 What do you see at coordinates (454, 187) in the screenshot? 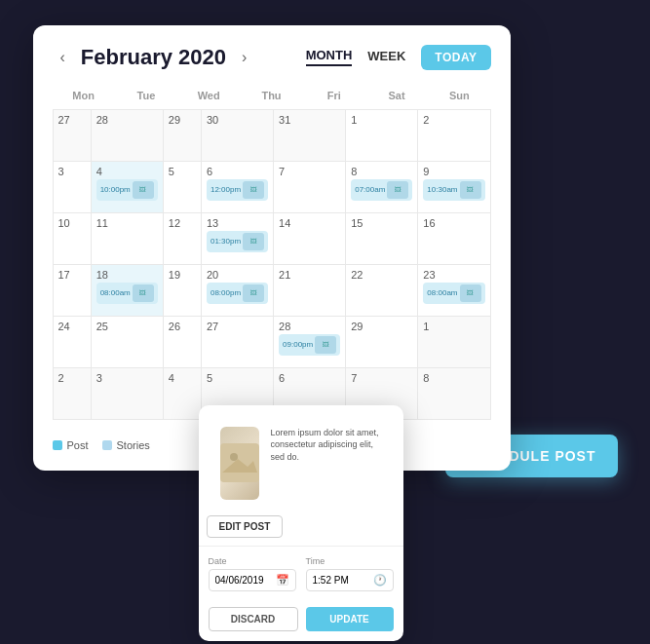
I see `table-row: 9 10:30am 🖼` at bounding box center [454, 187].